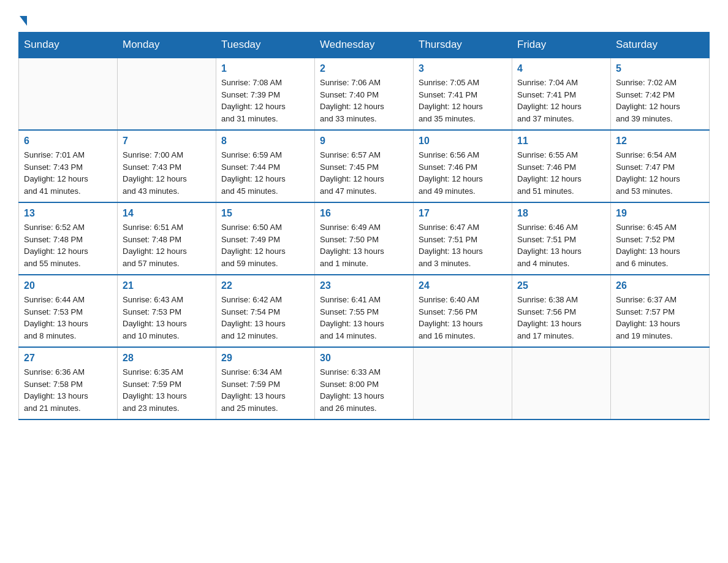 The image size is (728, 563). I want to click on day-number: 16, so click(364, 213).